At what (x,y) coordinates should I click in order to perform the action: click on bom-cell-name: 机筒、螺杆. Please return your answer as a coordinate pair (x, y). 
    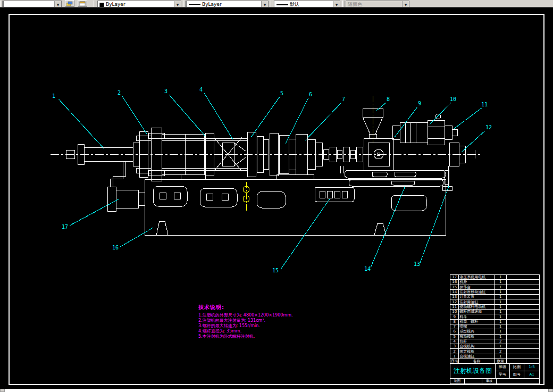
    Looking at the image, I should click on (476, 321).